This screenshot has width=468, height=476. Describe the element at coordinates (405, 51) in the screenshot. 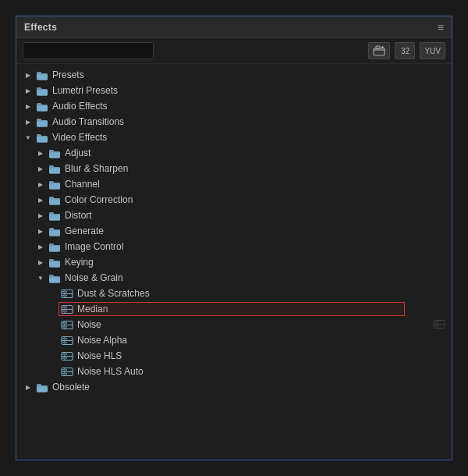

I see `bit-depth-button: 32` at that location.